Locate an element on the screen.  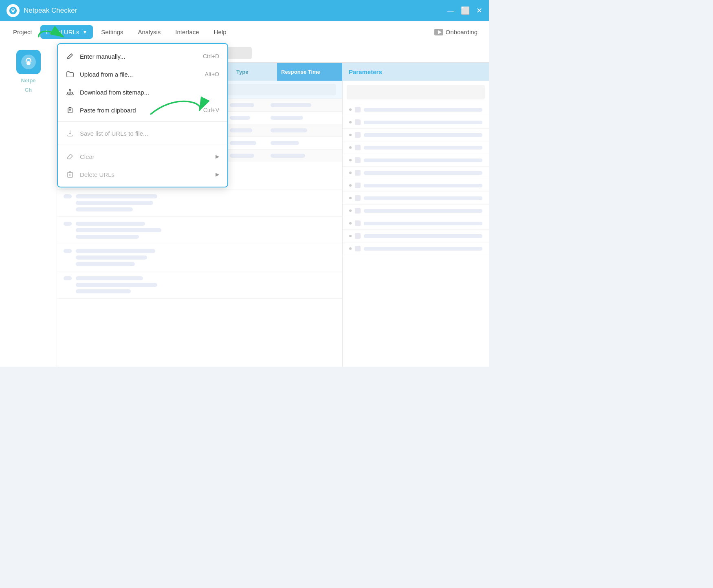
menu-item-list-of-urls: List of URLs ▼ is located at coordinates (67, 32).